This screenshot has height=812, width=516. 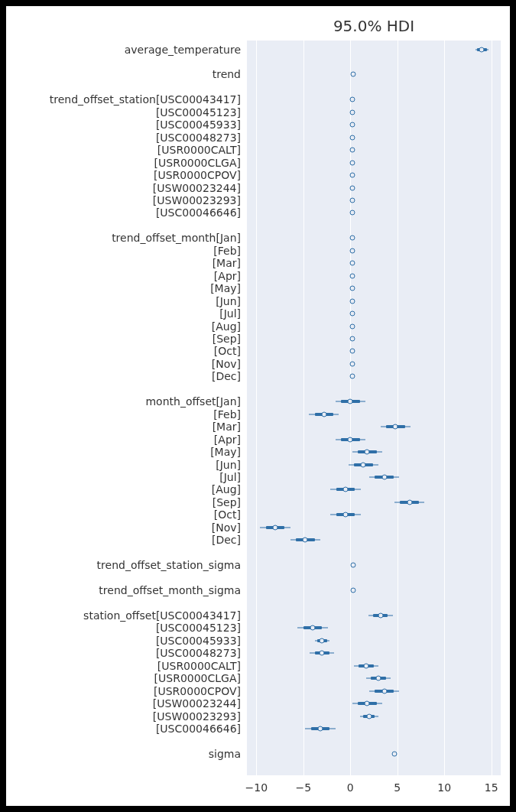 What do you see at coordinates (124, 641) in the screenshot?
I see `y-tick-label: [USC00045933]` at bounding box center [124, 641].